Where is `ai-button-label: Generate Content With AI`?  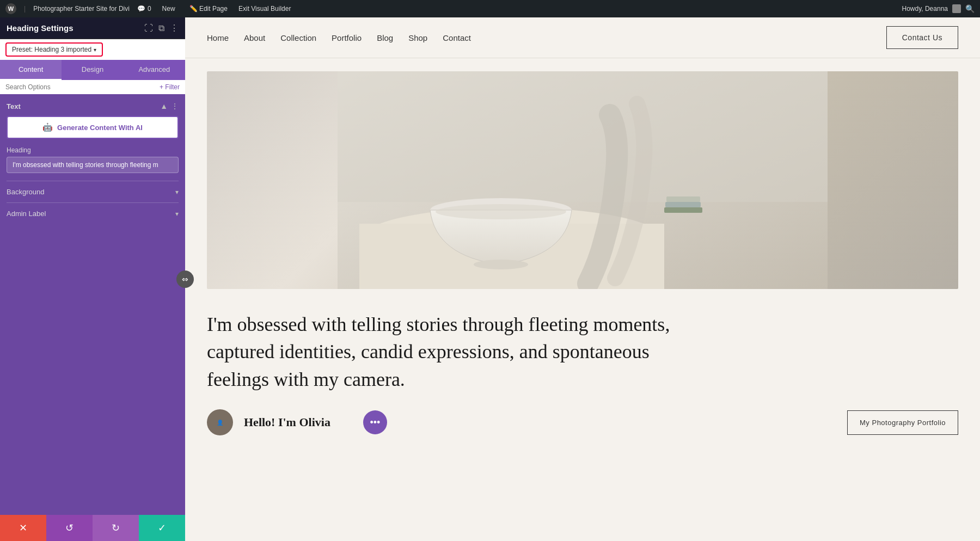
ai-button-label: Generate Content With AI is located at coordinates (100, 127).